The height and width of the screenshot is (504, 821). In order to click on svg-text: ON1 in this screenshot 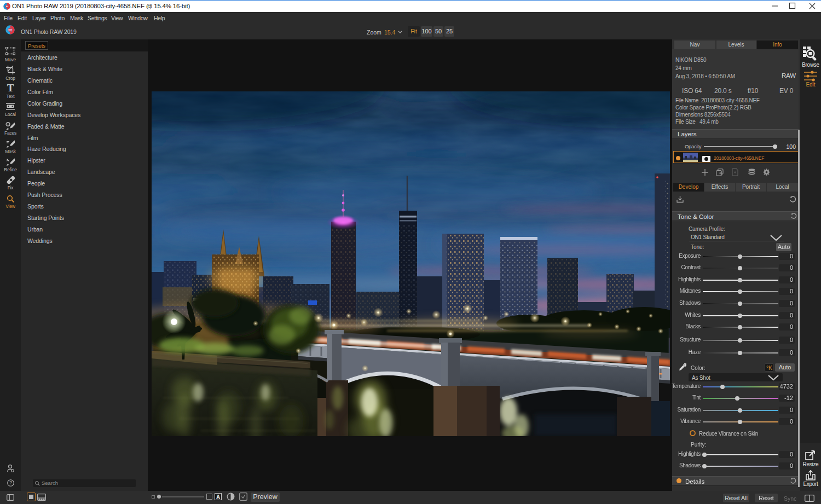, I will do `click(10, 30)`.